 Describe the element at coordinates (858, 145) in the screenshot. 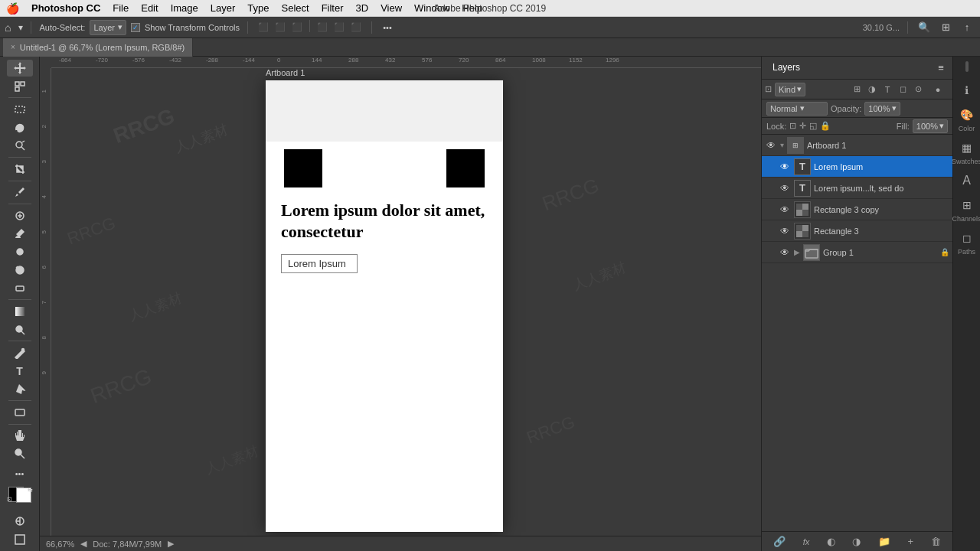

I see `layer-item-artboard1: 👁 ▾ ⊞ Artboard 1` at that location.